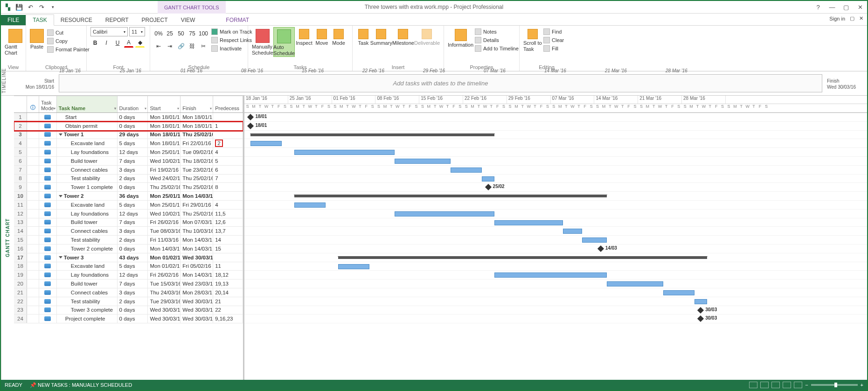 The image size is (868, 391). I want to click on inactivate-button: Inactivate, so click(232, 49).